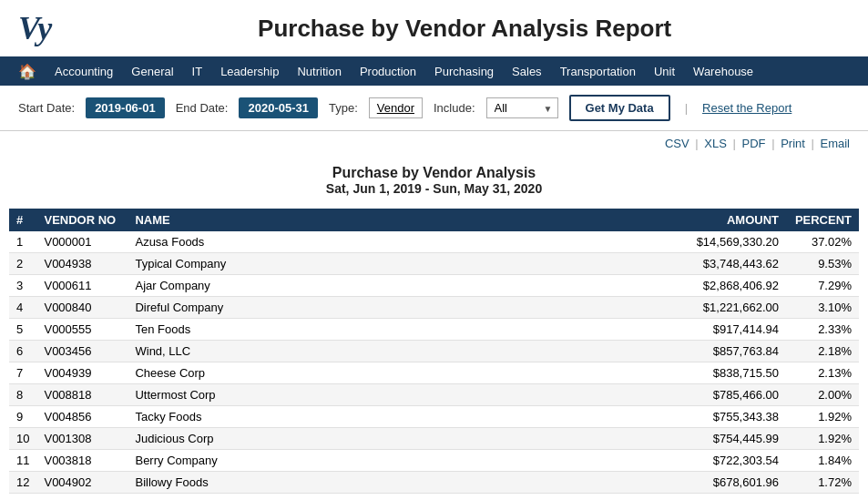 The width and height of the screenshot is (868, 500). Describe the element at coordinates (152, 71) in the screenshot. I see `nav-item-general: General` at that location.